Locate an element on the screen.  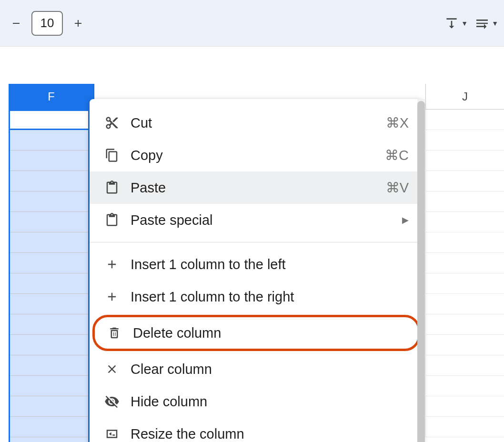
increase-font-button is located at coordinates (78, 23).